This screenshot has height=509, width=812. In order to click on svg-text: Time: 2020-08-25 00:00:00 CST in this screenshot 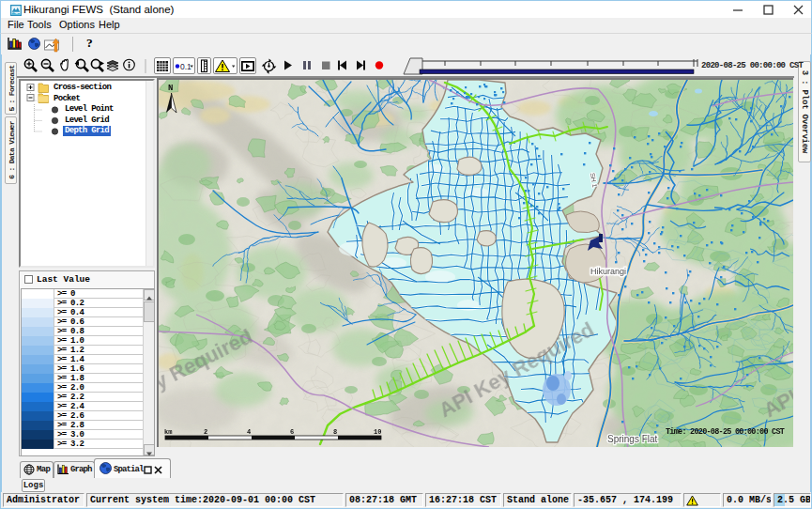, I will do `click(725, 432)`.